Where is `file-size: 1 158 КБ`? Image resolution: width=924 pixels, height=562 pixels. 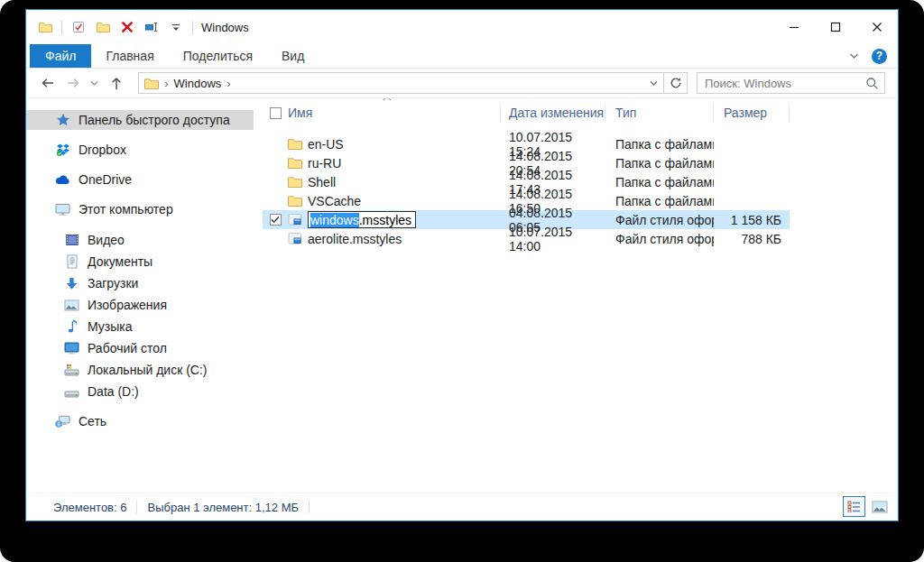 file-size: 1 158 КБ is located at coordinates (752, 220).